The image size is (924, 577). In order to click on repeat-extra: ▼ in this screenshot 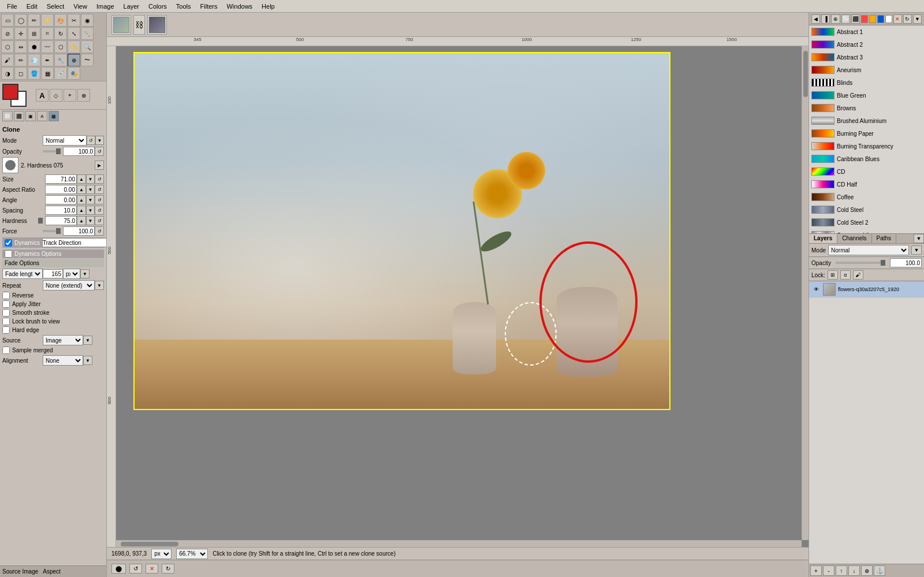, I will do `click(99, 285)`.